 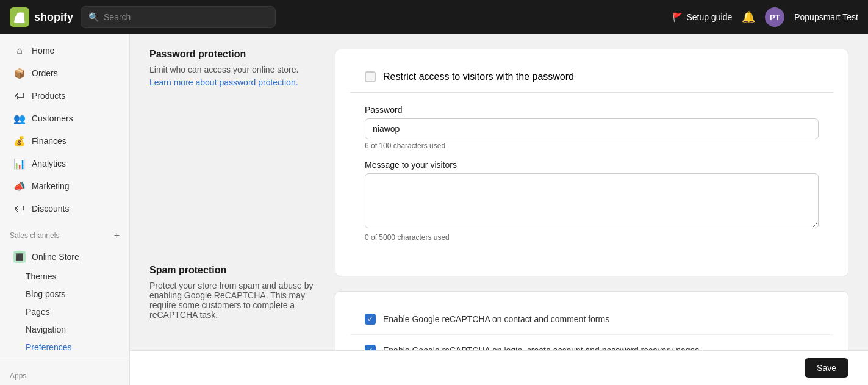 I want to click on message-label: Message to your visitors, so click(x=592, y=165).